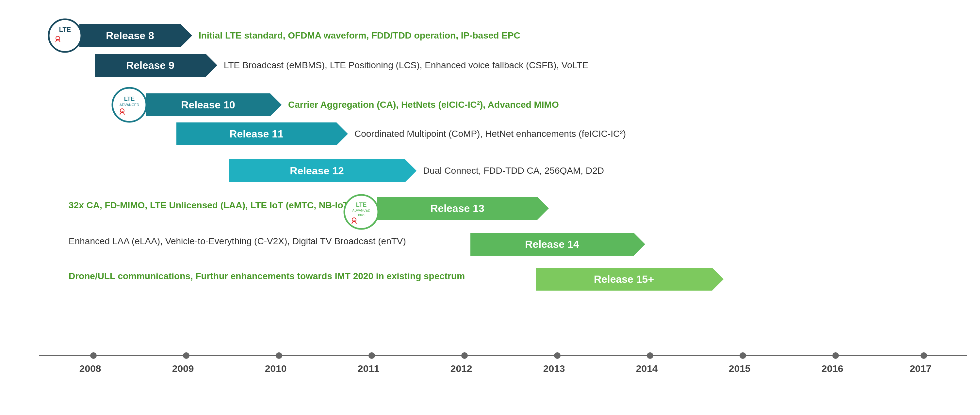 The image size is (980, 415). I want to click on release-12-description: Dual Connect, FDD-TDD CA, 256QAM, D2D, so click(514, 171).